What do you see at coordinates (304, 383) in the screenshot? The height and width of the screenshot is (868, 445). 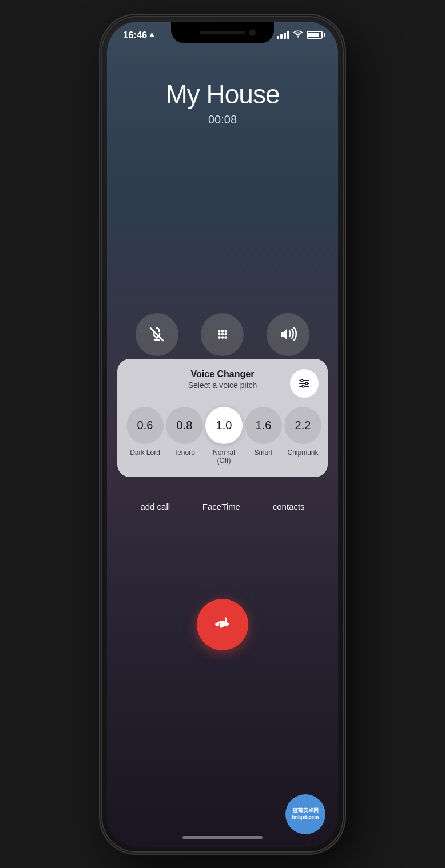 I see `settings-icon` at bounding box center [304, 383].